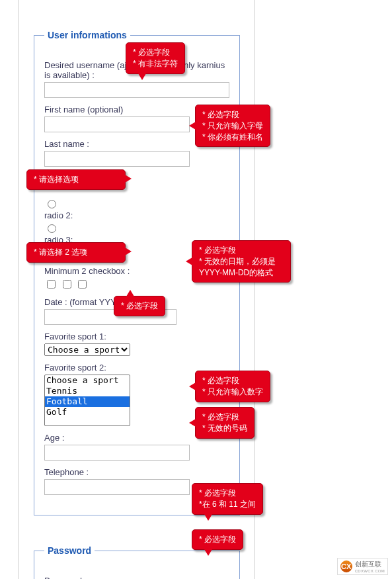  I want to click on user-info-legend: User informations, so click(87, 35).